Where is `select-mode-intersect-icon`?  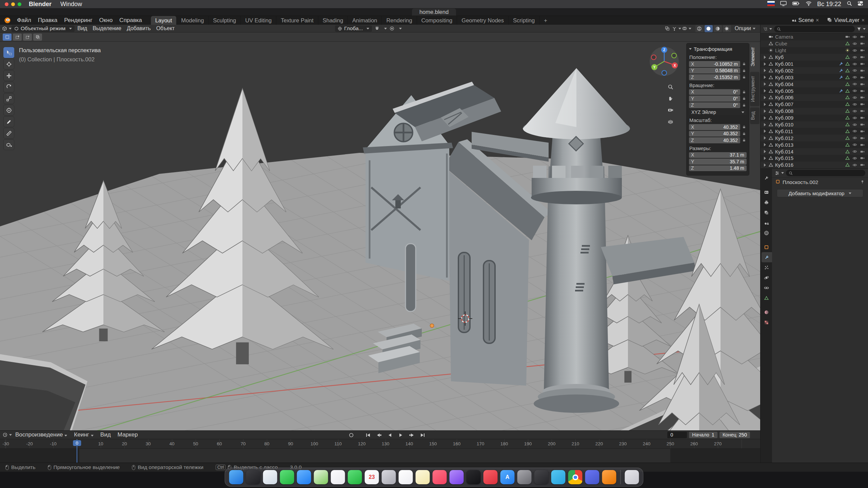 select-mode-intersect-icon is located at coordinates (38, 37).